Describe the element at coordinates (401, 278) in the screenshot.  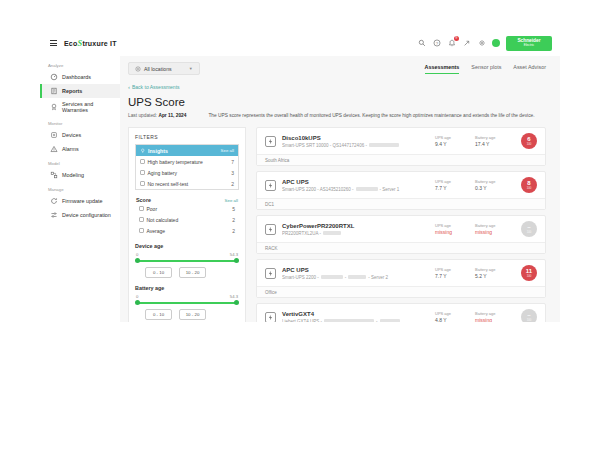
I see `device-card: APC UPSSmart-UPS 2200 - - - Server 2UPS …` at that location.